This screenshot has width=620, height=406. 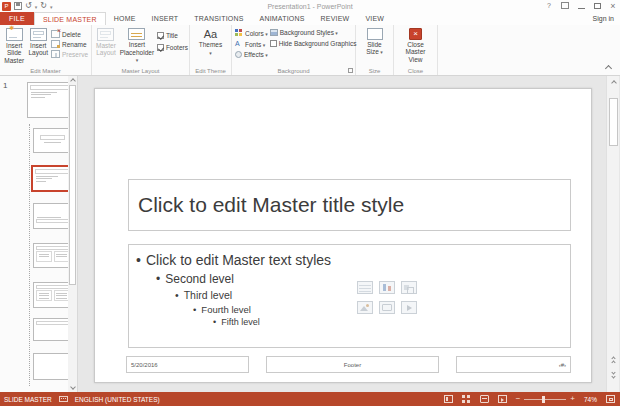 I want to click on insert-layout-button: Insert Layout, so click(x=38, y=46).